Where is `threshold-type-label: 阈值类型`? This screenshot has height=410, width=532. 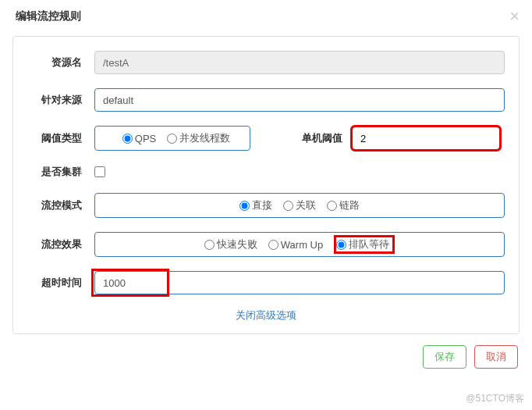 threshold-type-label: 阈值类型 is located at coordinates (61, 138).